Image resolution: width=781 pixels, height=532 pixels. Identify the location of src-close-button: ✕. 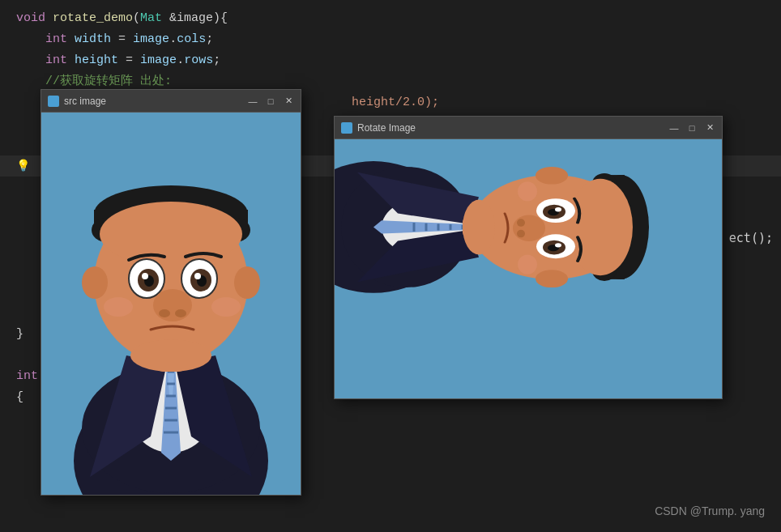
(288, 101).